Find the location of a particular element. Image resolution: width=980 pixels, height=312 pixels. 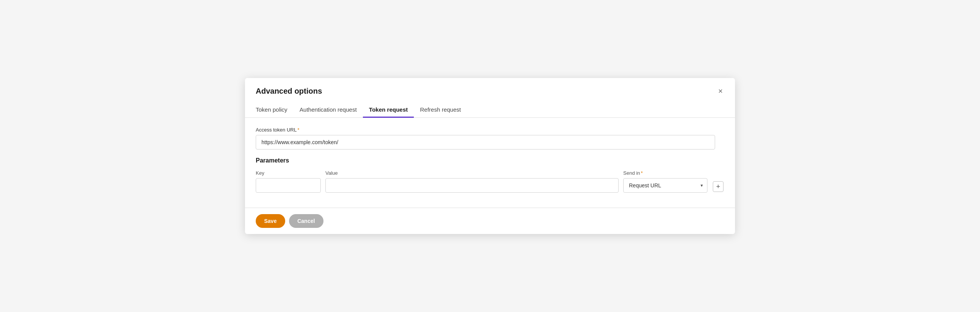

param-key-label: Key is located at coordinates (288, 173).